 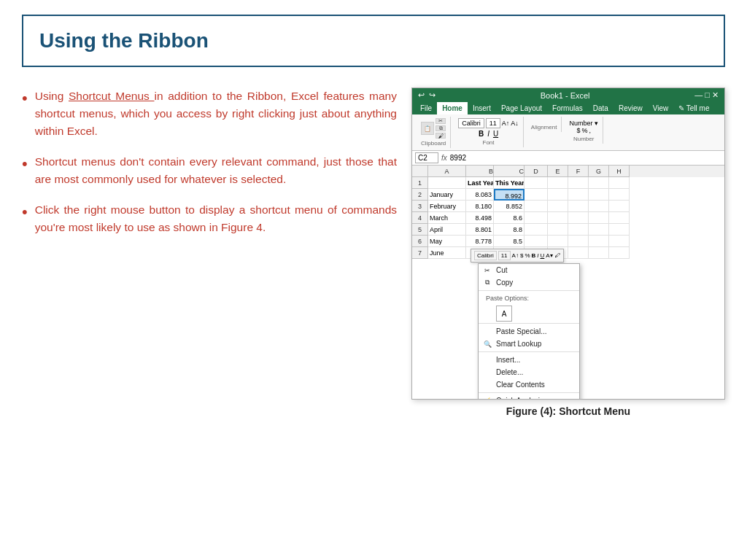 What do you see at coordinates (447, 206) in the screenshot?
I see `cell-a3: February` at bounding box center [447, 206].